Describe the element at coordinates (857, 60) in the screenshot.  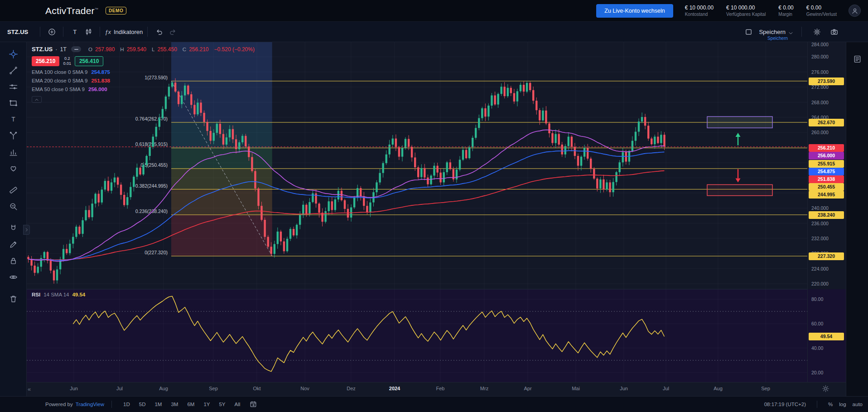
I see `news-button` at that location.